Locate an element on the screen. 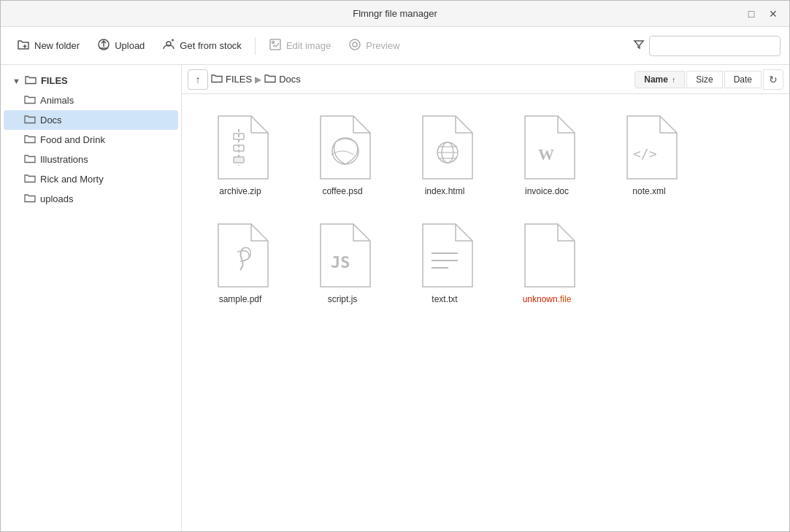 The height and width of the screenshot is (532, 790). file-item: archive.zip is located at coordinates (240, 155).